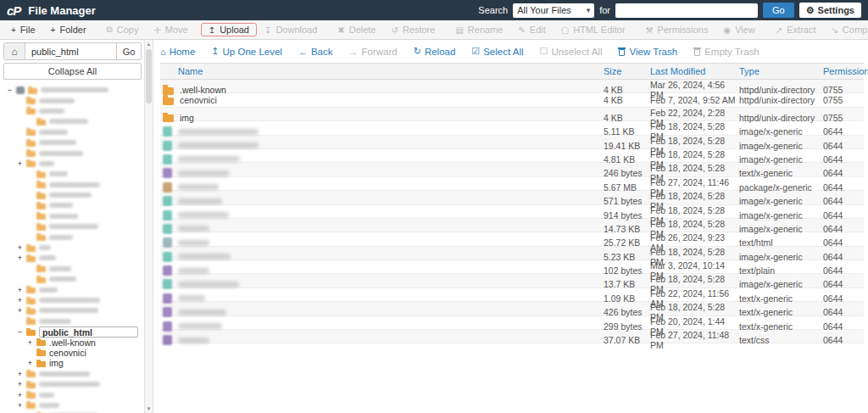 The height and width of the screenshot is (413, 868). Describe the element at coordinates (687, 10) in the screenshot. I see `search-input` at that location.